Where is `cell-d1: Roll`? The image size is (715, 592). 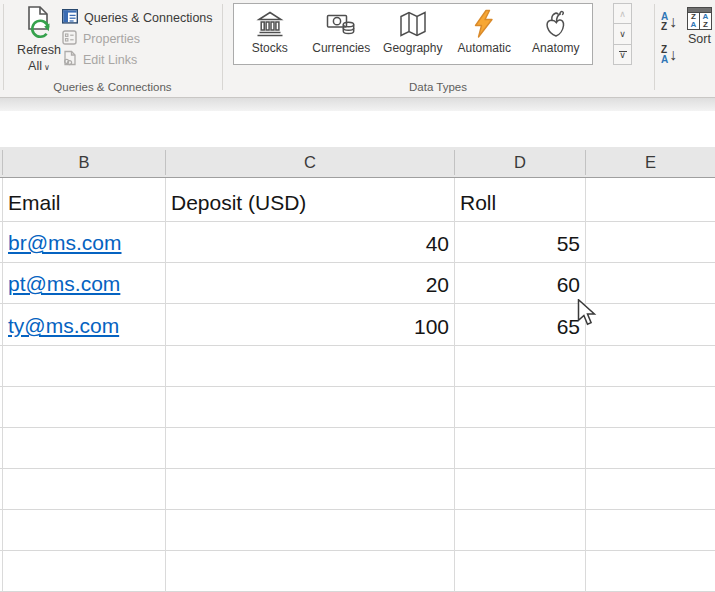 cell-d1: Roll is located at coordinates (520, 200).